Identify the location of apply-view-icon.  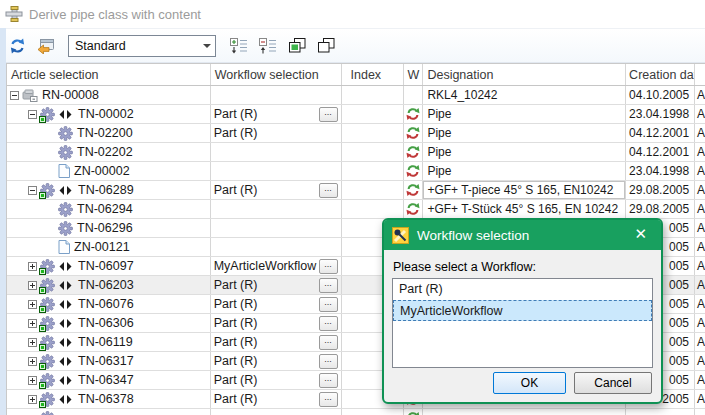
(46, 46).